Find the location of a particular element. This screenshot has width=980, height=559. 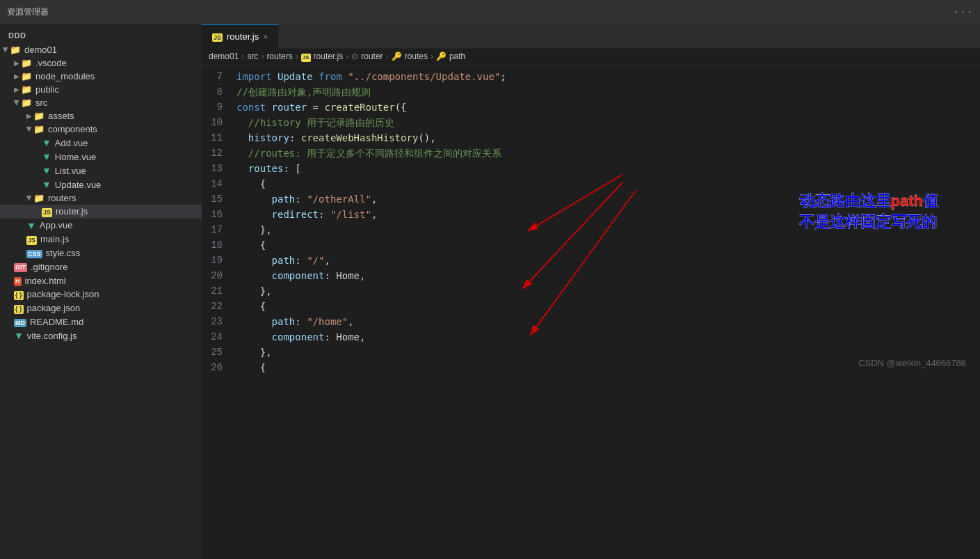

title-bar-title: 资源管理器 is located at coordinates (480, 13).